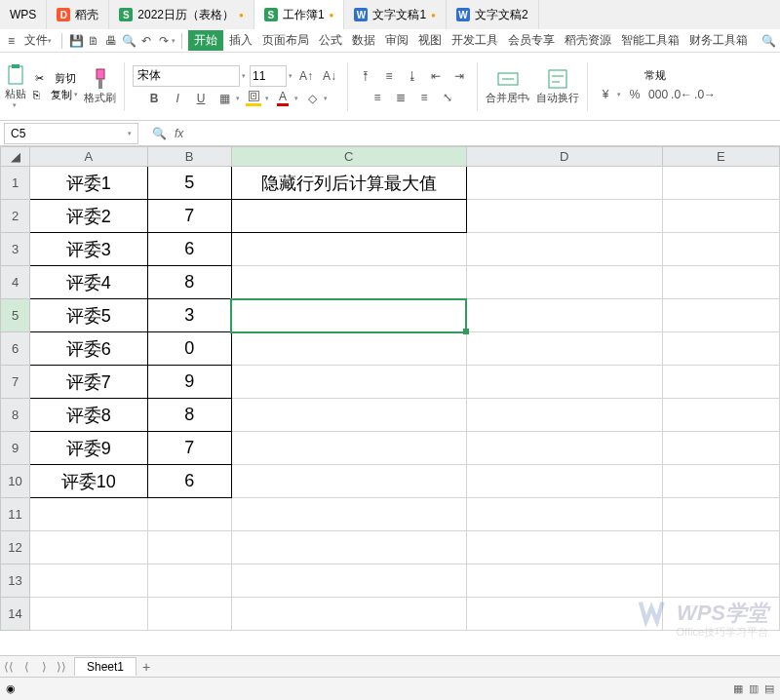  I want to click on fill-color-button: 🞖, so click(254, 98).